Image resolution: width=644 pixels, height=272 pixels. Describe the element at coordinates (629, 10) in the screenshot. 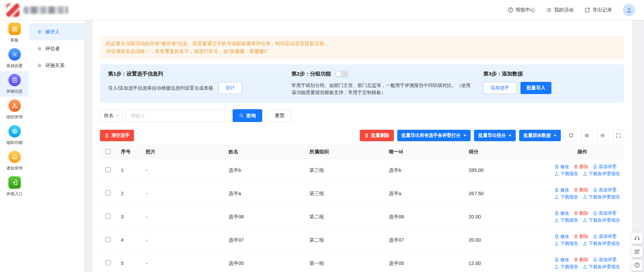

I see `person-icon` at that location.